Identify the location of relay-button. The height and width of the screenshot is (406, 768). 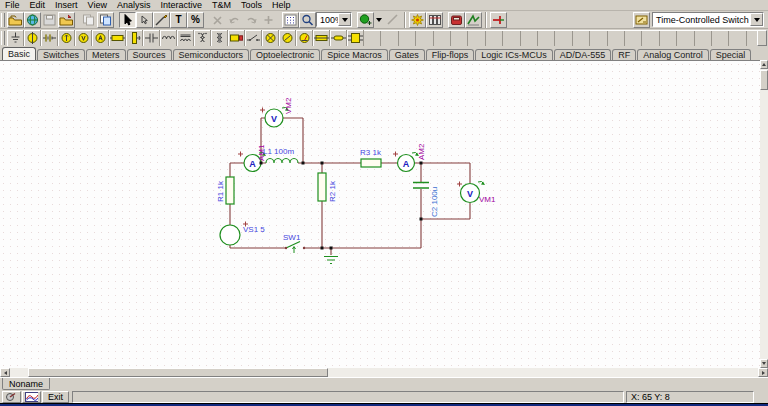
(236, 38).